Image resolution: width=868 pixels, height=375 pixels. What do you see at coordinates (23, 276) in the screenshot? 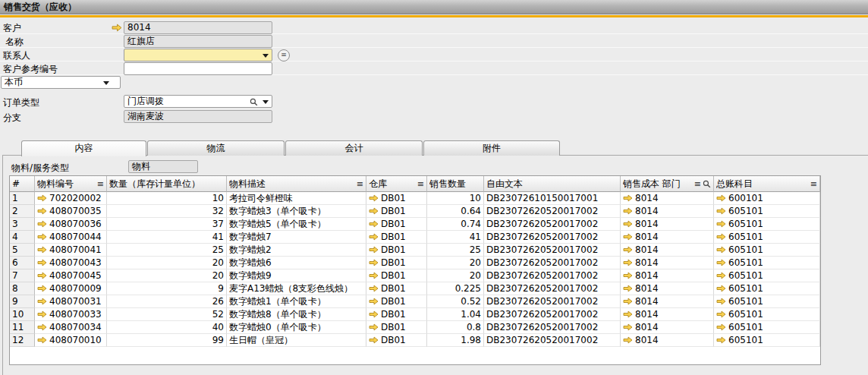
I see `cell-num: 7` at bounding box center [23, 276].